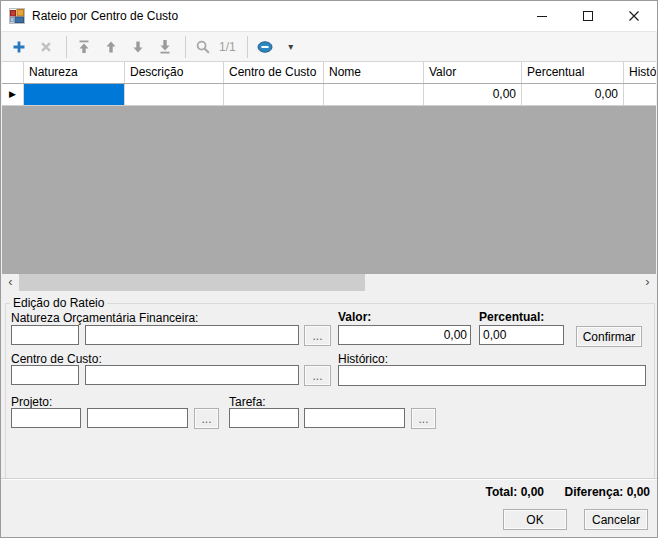 The width and height of the screenshot is (658, 538). I want to click on cell-valor: 0,00, so click(473, 94).